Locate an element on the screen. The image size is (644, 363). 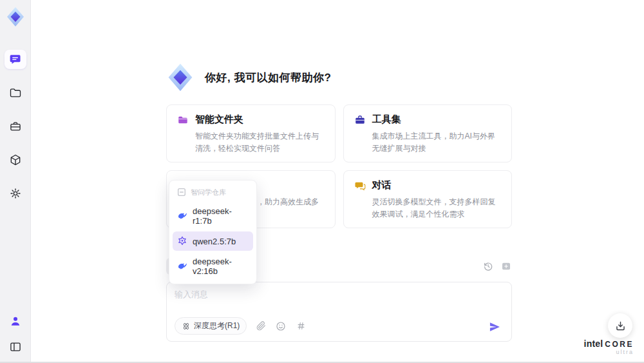
card-desc: 灵活切换多模型文件，支持多样回复效果调试，满足个性化需求 is located at coordinates (437, 208).